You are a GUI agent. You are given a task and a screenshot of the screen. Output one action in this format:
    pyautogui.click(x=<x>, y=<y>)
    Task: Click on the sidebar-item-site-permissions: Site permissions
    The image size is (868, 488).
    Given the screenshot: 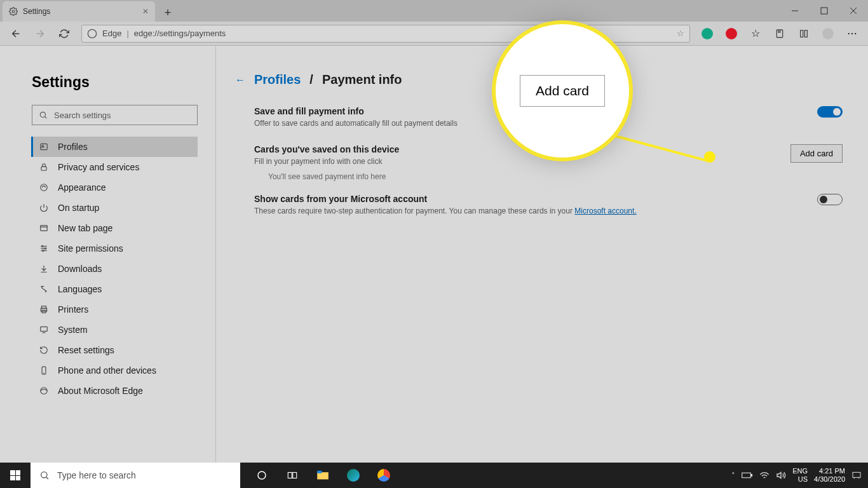 What is the action you would take?
    pyautogui.click(x=114, y=248)
    